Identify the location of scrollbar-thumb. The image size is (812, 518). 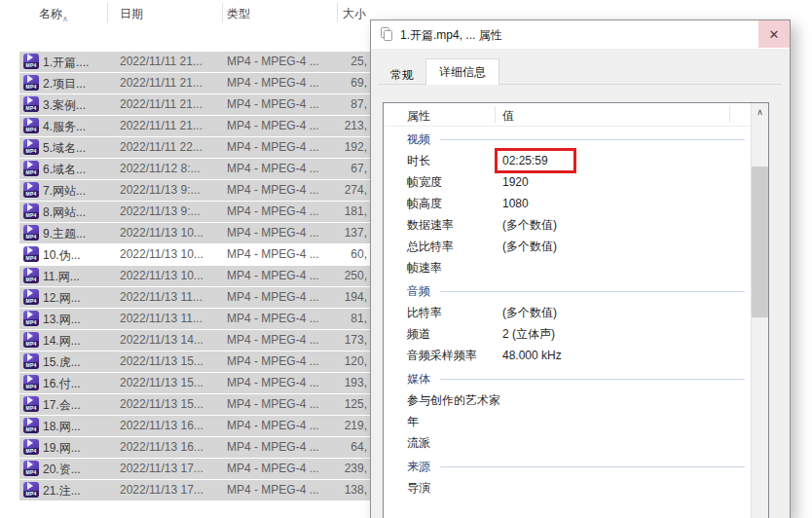
(759, 241).